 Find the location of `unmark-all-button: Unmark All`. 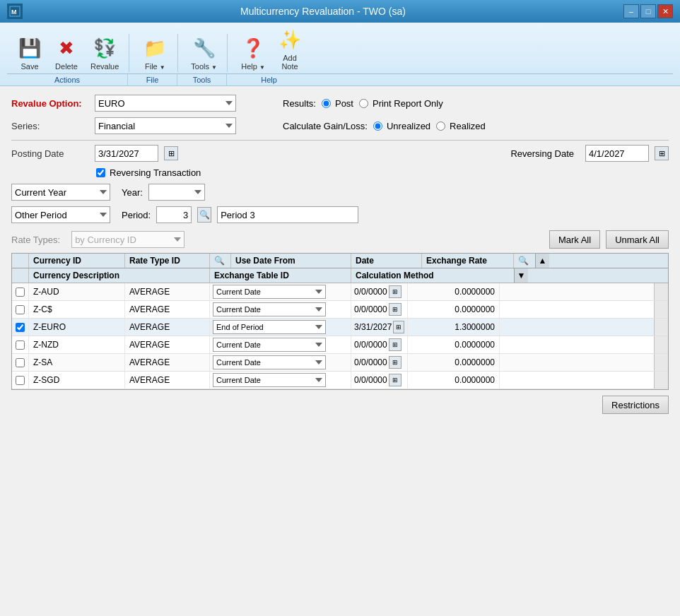

unmark-all-button: Unmark All is located at coordinates (638, 239).